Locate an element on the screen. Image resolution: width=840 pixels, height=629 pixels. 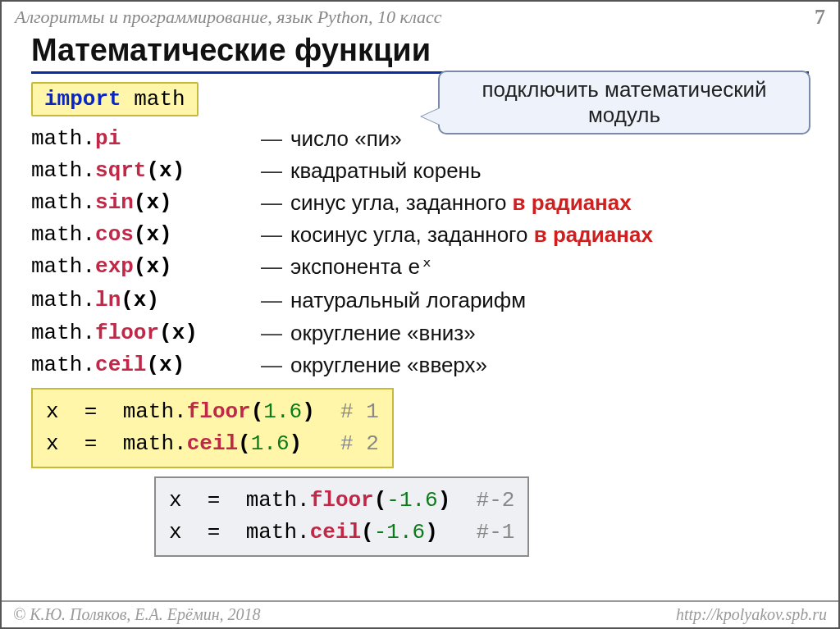
import-box: import math is located at coordinates (115, 99).